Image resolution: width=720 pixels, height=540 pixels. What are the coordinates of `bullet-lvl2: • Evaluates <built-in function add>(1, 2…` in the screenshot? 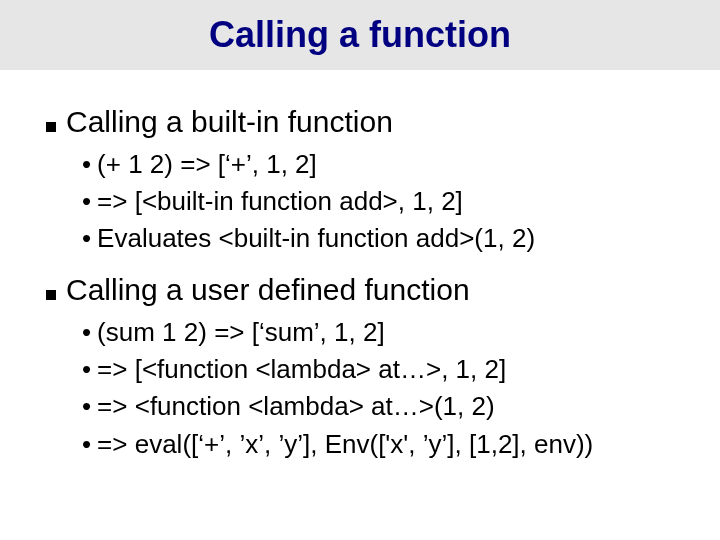 It's located at (386, 238).